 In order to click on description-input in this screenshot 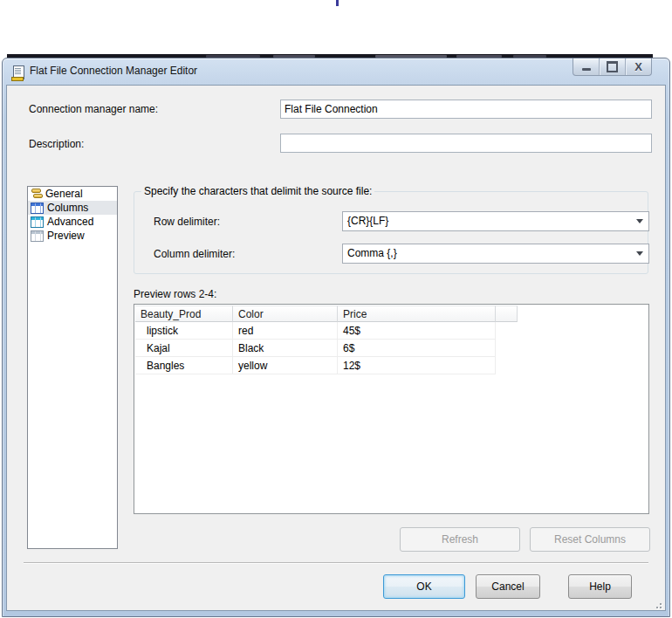, I will do `click(466, 143)`.